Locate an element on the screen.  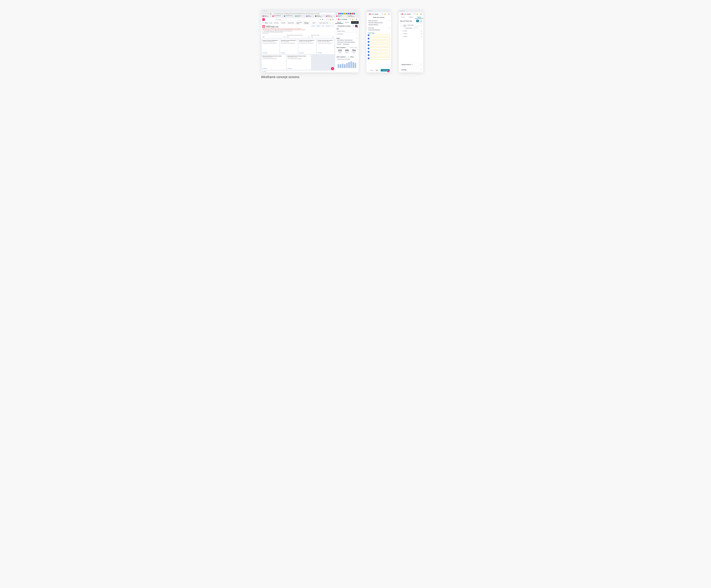
trash-icon: 🗑 is located at coordinates (421, 34).